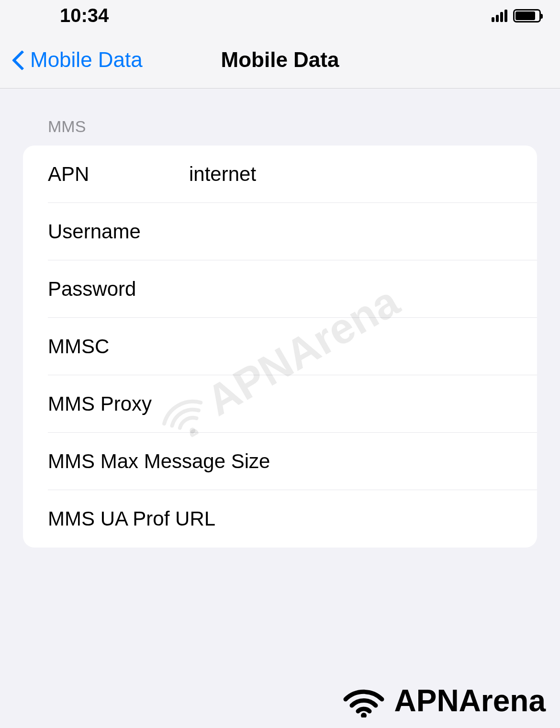 The height and width of the screenshot is (728, 560). Describe the element at coordinates (443, 701) in the screenshot. I see `footer-brand: APNArena` at that location.